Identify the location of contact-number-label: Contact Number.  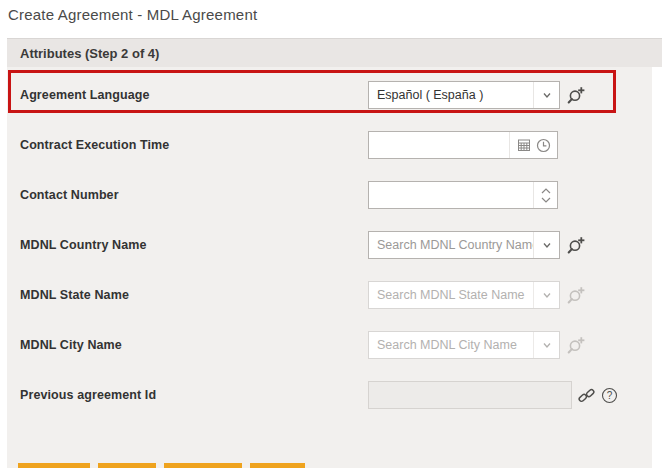
(70, 195).